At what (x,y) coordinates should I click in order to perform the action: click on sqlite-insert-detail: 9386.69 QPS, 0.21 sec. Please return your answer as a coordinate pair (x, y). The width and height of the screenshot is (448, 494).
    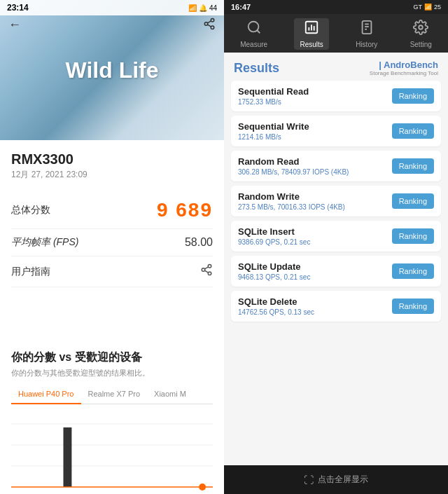
    Looking at the image, I should click on (312, 242).